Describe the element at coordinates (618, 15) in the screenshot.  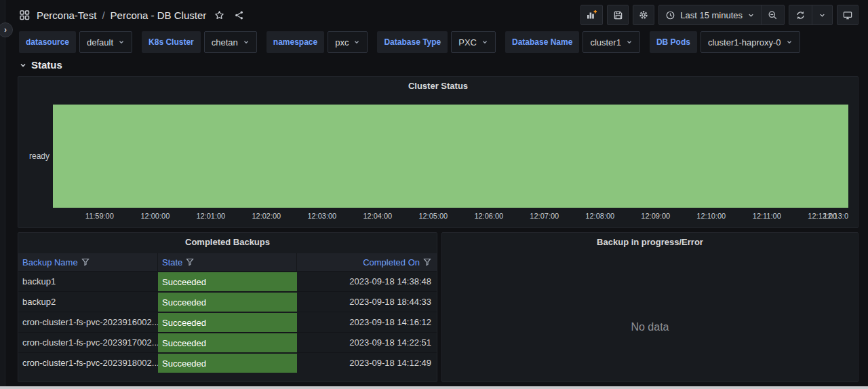
I see `save-dashboard-button` at that location.